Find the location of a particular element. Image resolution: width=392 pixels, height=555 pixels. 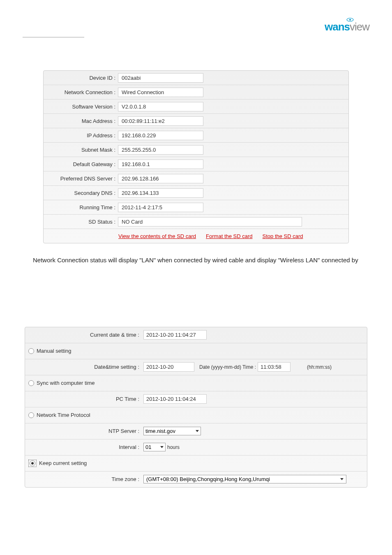

label-network-connection: Network Connection : is located at coordinates (81, 92).